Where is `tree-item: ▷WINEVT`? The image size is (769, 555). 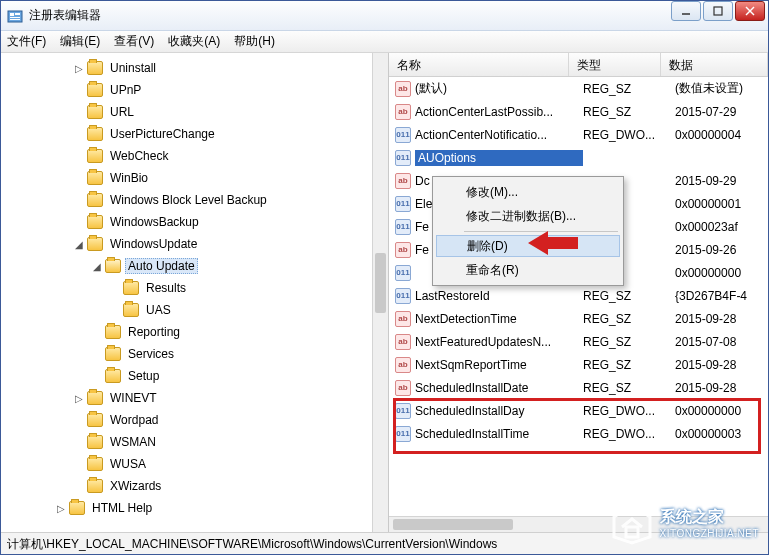 tree-item: ▷WINEVT is located at coordinates (194, 398).